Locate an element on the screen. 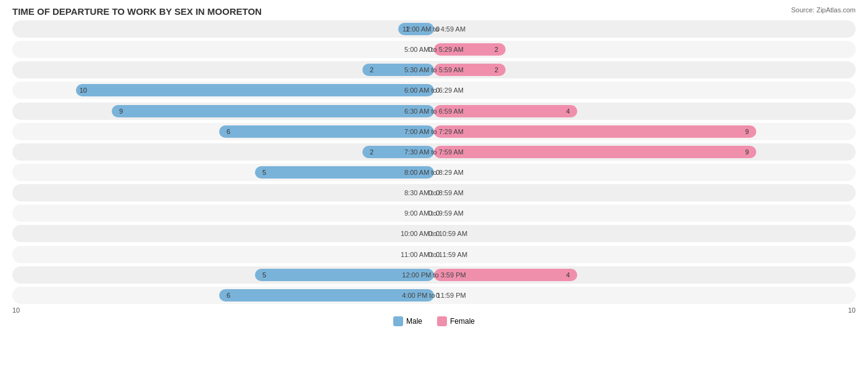 The image size is (868, 367). axis-bottom: 10 10 is located at coordinates (434, 310).